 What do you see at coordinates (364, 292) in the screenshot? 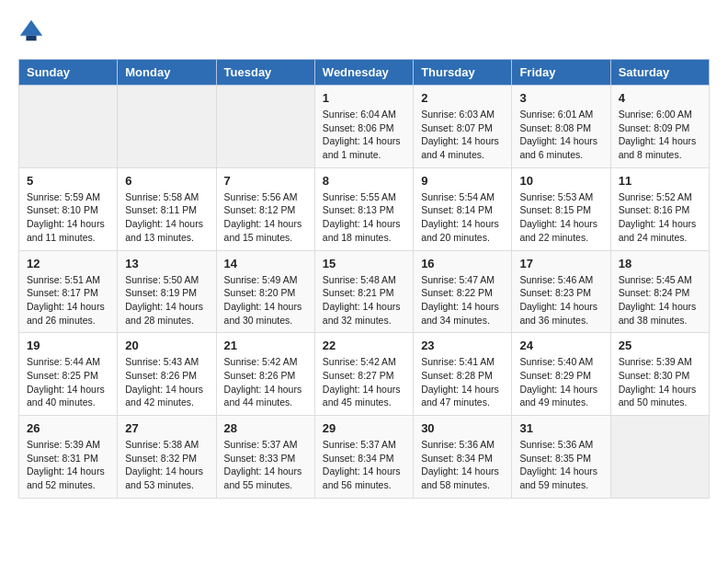
I see `calendar-week-row: 12Sunrise: 5:51 AM Sunset: 8:17 PM Dayli…` at bounding box center [364, 292].